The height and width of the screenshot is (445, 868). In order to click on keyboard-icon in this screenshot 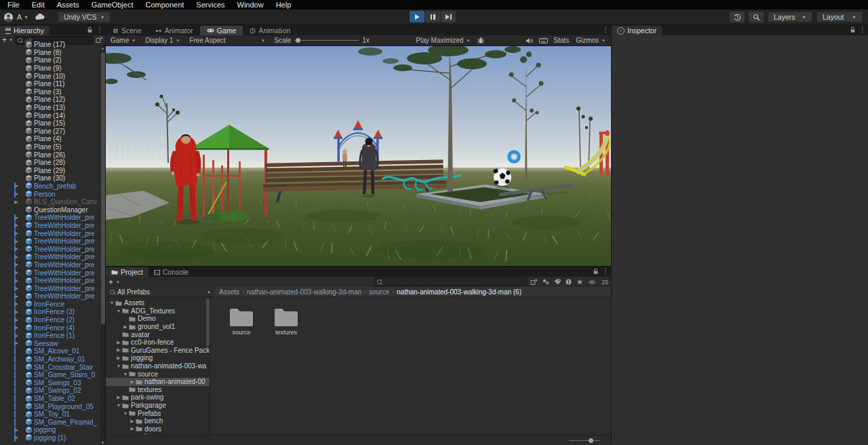, I will do `click(544, 41)`.